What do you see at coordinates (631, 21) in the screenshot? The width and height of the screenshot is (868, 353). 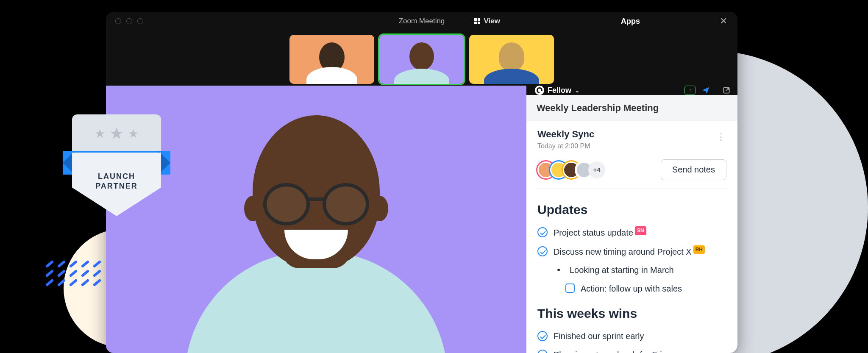 I see `apps-panel-title: Apps` at bounding box center [631, 21].